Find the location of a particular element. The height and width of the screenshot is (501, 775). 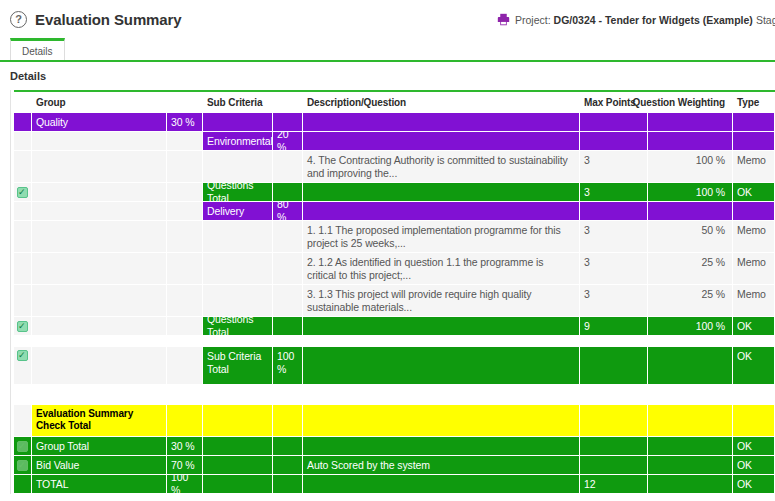

table-row-sub-criteria-total: ✓Sub Criteria Total100 %OK is located at coordinates (394, 366).